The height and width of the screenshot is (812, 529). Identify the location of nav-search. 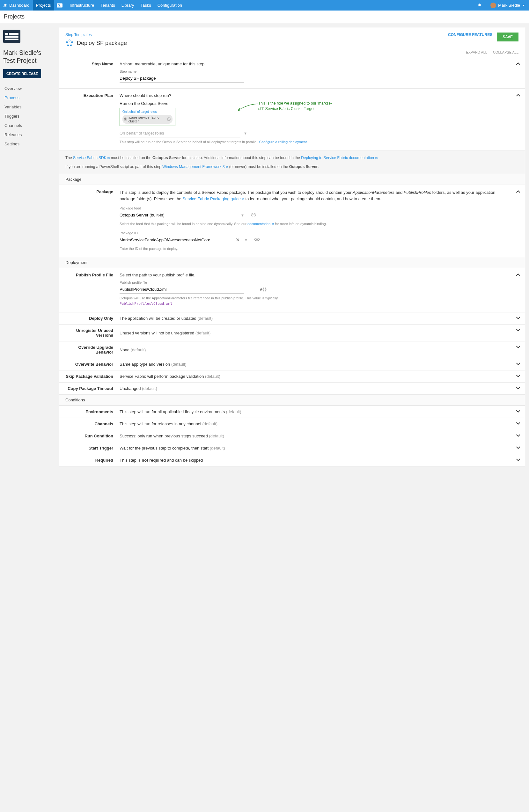
(60, 5).